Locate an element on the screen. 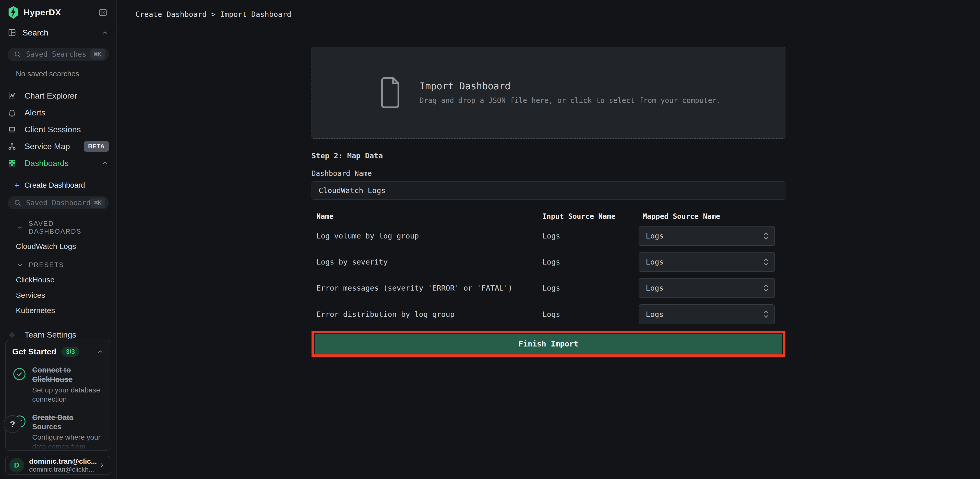  logo-row: HyperDX is located at coordinates (58, 13).